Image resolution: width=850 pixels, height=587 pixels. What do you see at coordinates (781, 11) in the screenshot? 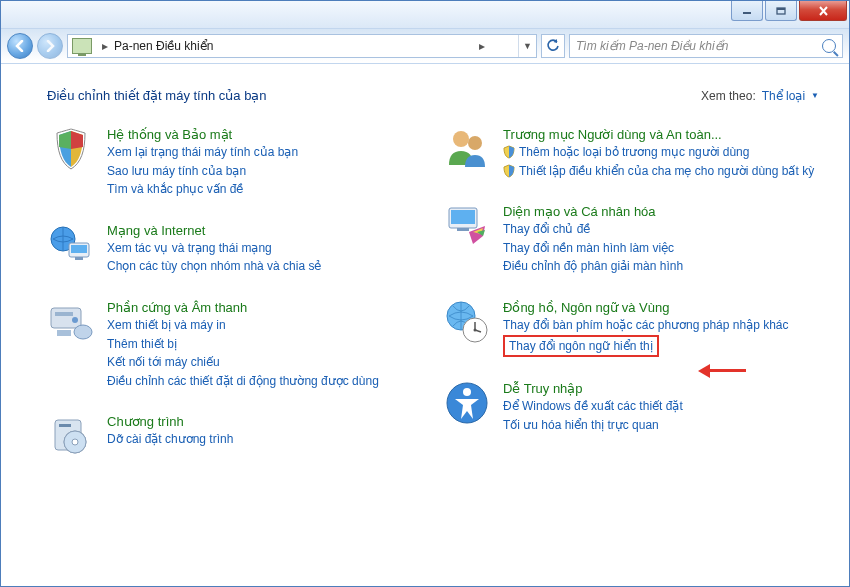
I see `maximize-button` at bounding box center [781, 11].